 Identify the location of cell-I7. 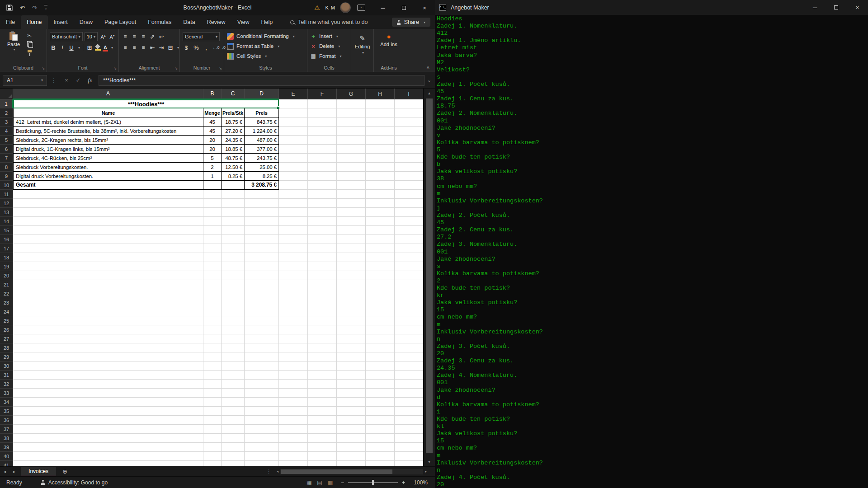
(409, 158).